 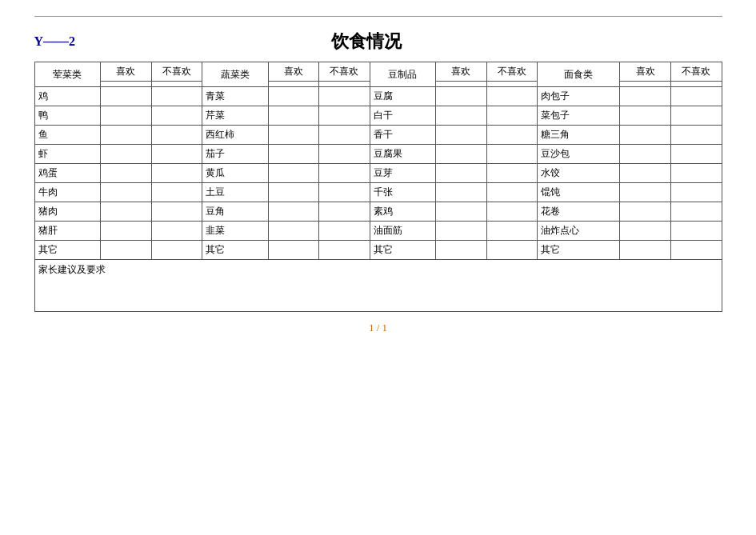 I want to click on veg-item: 茄子, so click(x=235, y=154).